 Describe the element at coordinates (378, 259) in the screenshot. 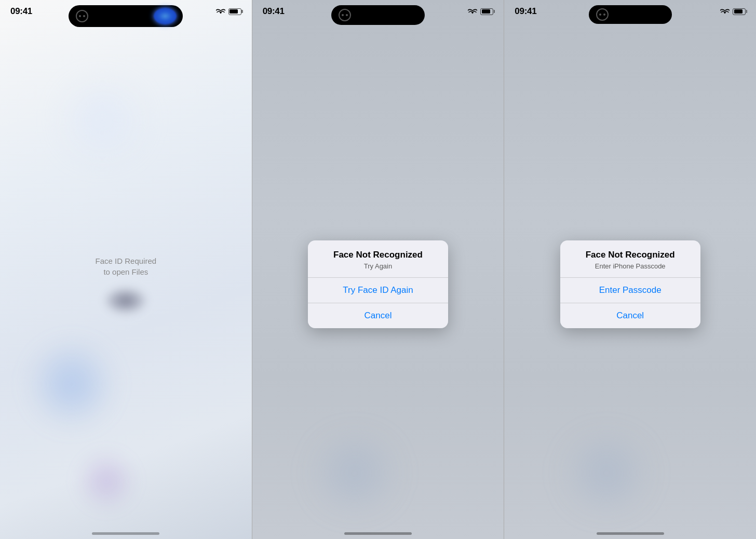

I see `alert-header-2: Face Not Recognized Try Again` at that location.